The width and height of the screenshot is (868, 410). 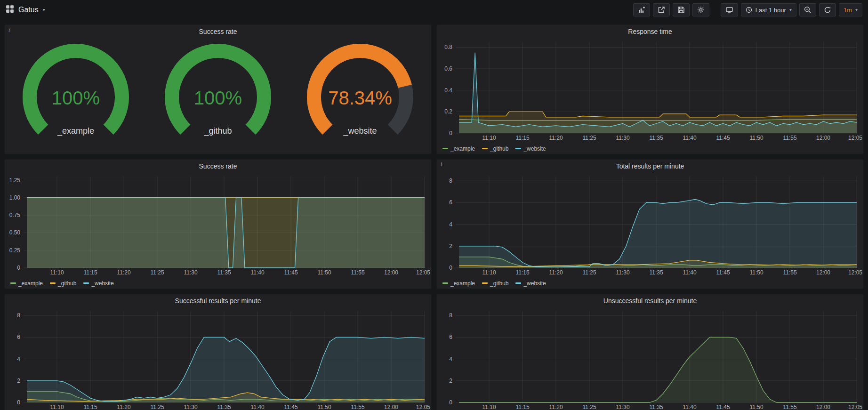 What do you see at coordinates (642, 10) in the screenshot?
I see `add-panel-icon` at bounding box center [642, 10].